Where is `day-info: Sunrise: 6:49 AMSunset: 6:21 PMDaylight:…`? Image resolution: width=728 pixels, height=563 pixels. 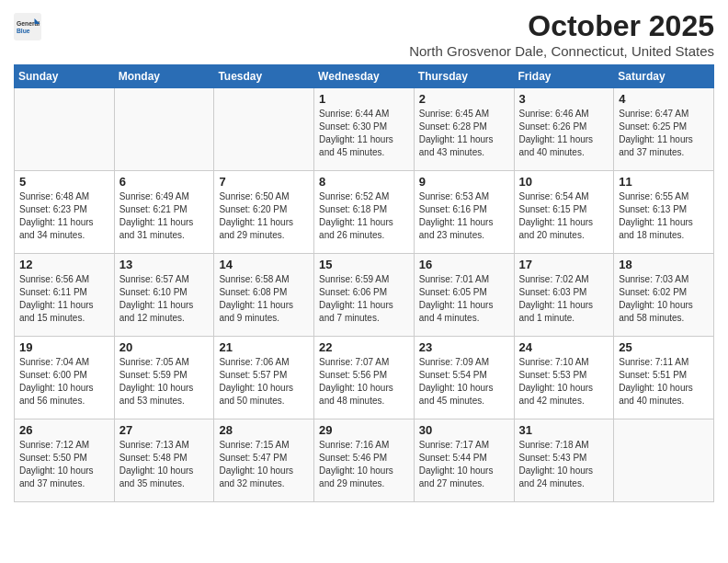 day-info: Sunrise: 6:49 AMSunset: 6:21 PMDaylight:… is located at coordinates (165, 216).